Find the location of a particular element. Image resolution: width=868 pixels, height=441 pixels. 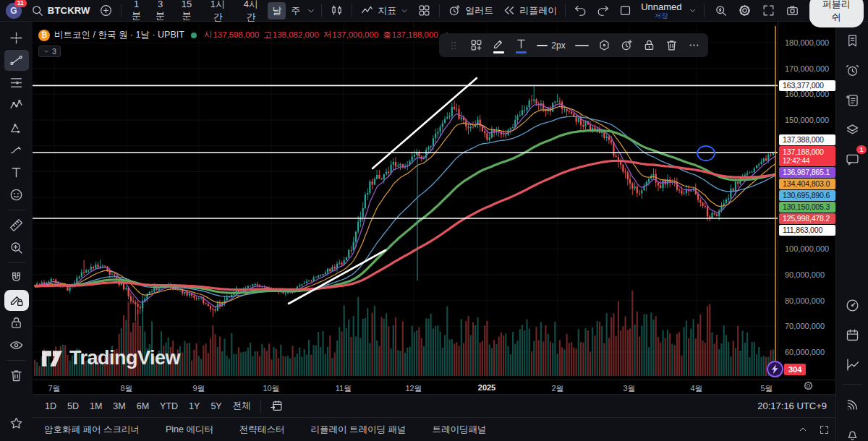

bottom-tab: Pine 에디터 is located at coordinates (190, 429).